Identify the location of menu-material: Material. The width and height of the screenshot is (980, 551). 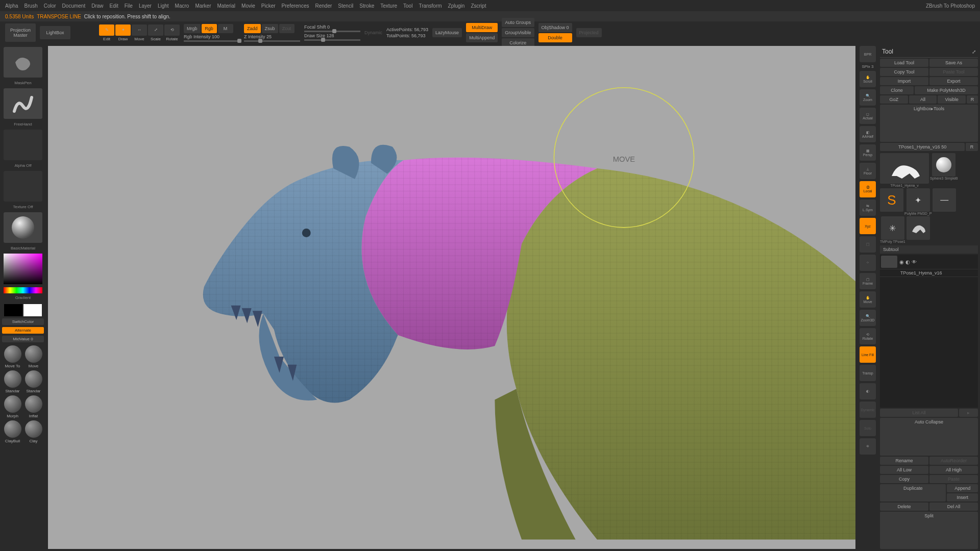
(227, 6).